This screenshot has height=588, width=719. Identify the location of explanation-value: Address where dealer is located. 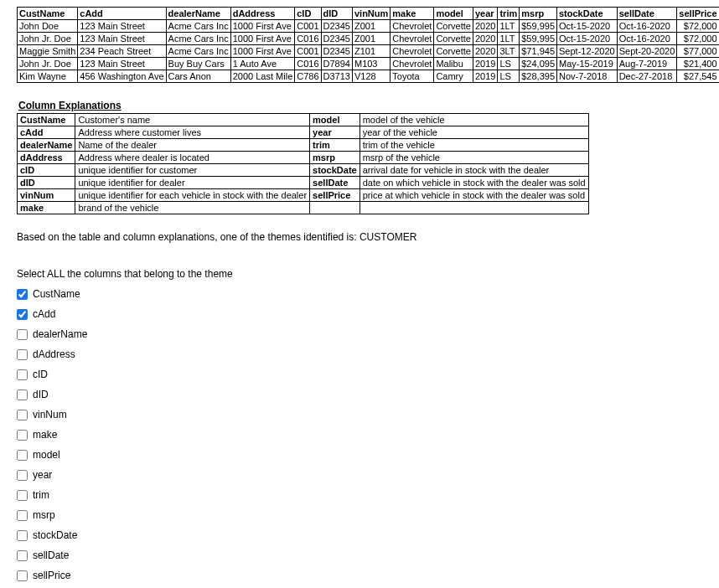
(193, 157).